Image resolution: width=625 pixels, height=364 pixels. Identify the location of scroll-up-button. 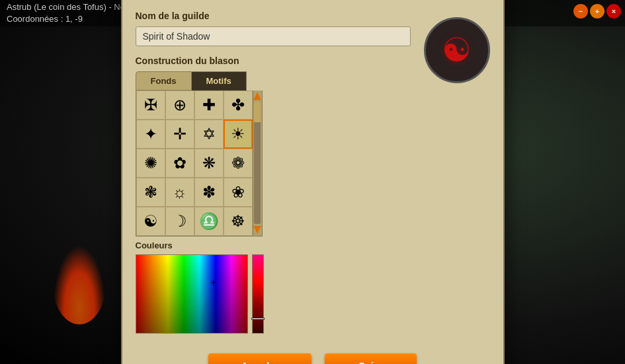
(257, 96).